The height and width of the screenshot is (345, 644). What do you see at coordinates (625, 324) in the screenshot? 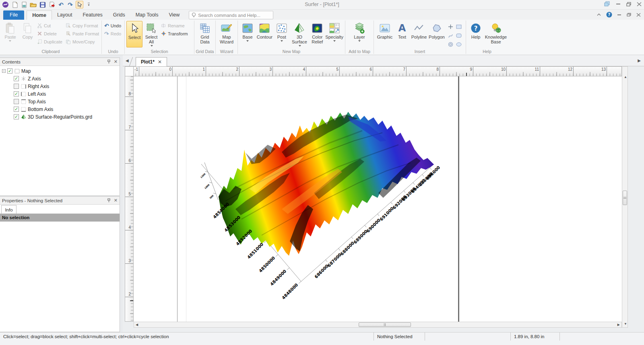
I see `scroll-down-icon: ▼` at bounding box center [625, 324].